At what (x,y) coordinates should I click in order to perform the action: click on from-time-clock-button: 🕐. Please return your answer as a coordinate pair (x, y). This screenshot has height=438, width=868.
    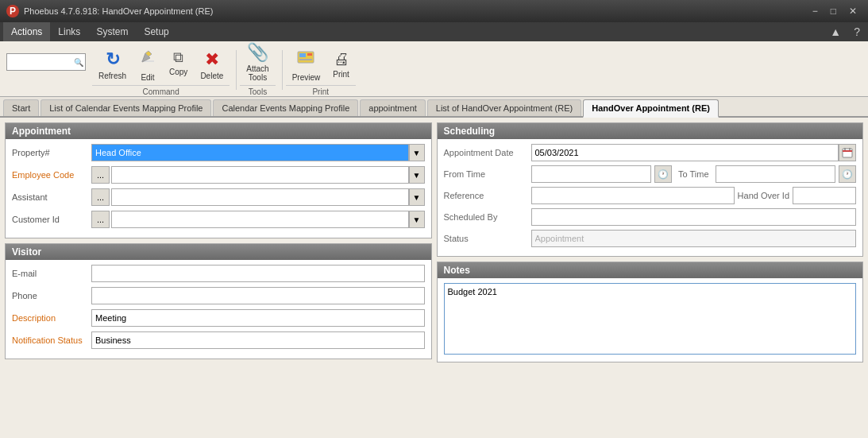
    Looking at the image, I should click on (663, 174).